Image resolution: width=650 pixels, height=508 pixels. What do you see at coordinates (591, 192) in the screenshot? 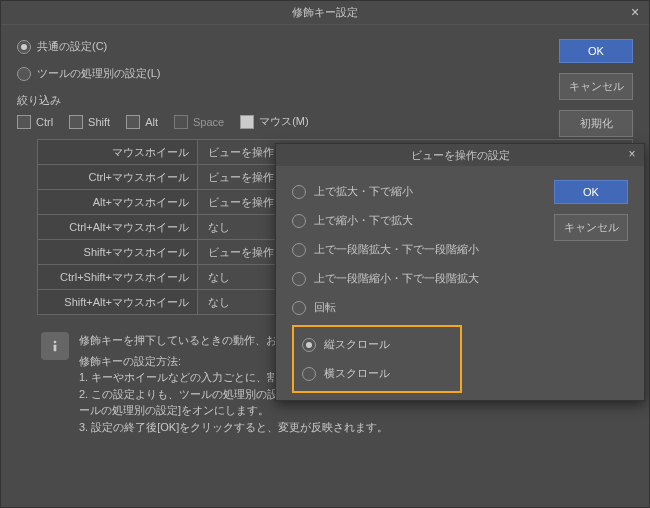
I see `sub-ok-button: OK` at bounding box center [591, 192].